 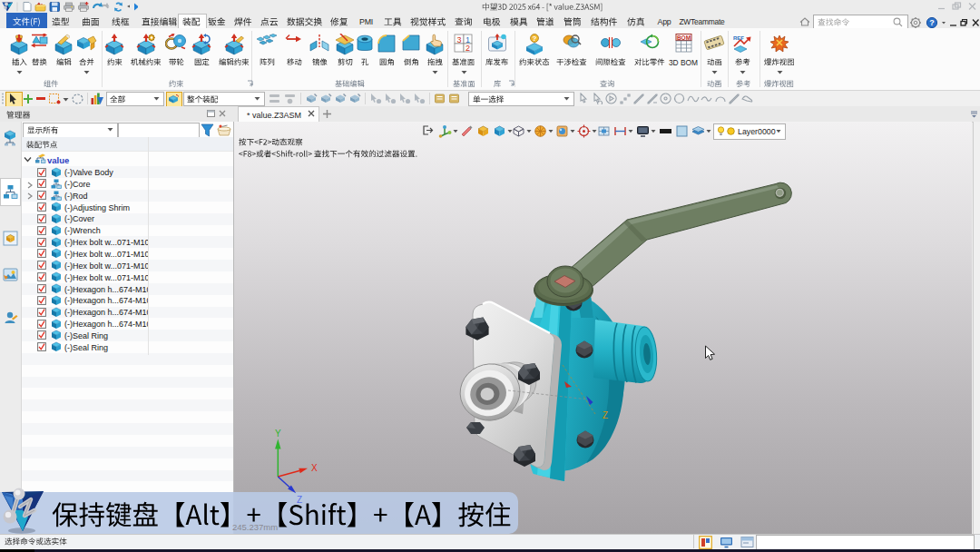 I want to click on svg-text: Y, so click(x=278, y=434).